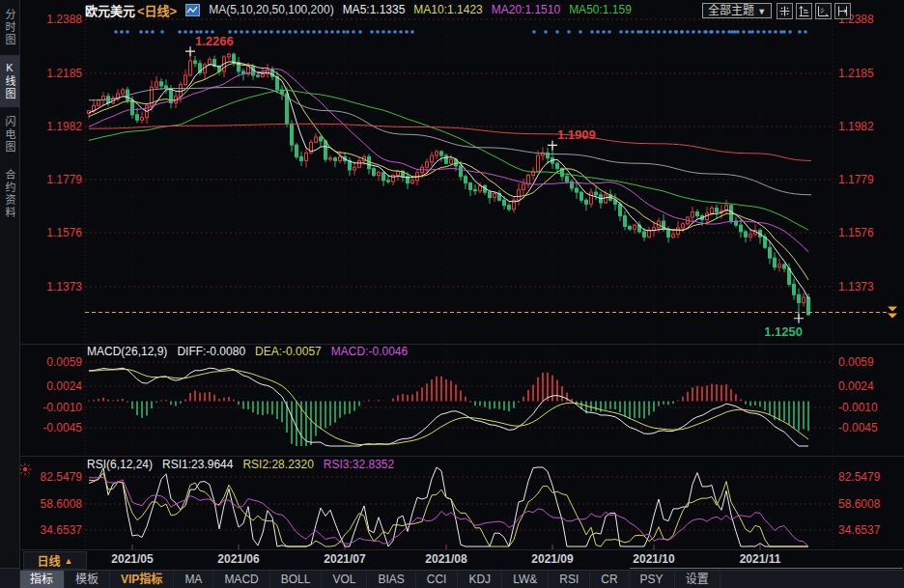  What do you see at coordinates (10, 194) in the screenshot?
I see `sidebar-item-3: 合约资料` at bounding box center [10, 194].